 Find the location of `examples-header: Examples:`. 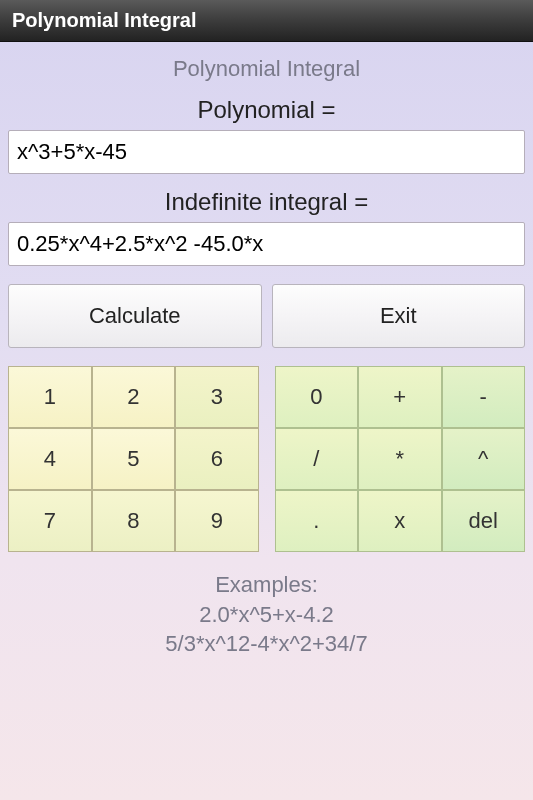

examples-header: Examples: is located at coordinates (266, 585).